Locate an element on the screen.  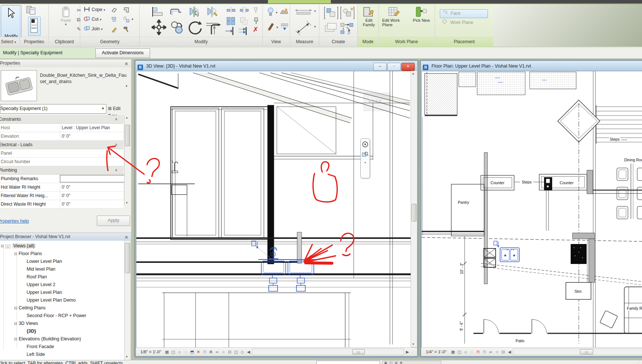
do-not-crop-icon: ✕ is located at coordinates (198, 352).